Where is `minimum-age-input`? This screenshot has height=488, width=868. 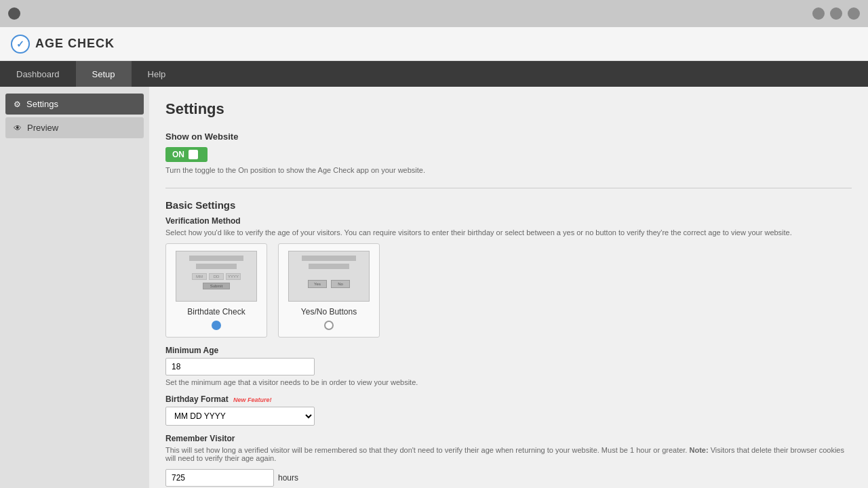
minimum-age-input is located at coordinates (240, 367).